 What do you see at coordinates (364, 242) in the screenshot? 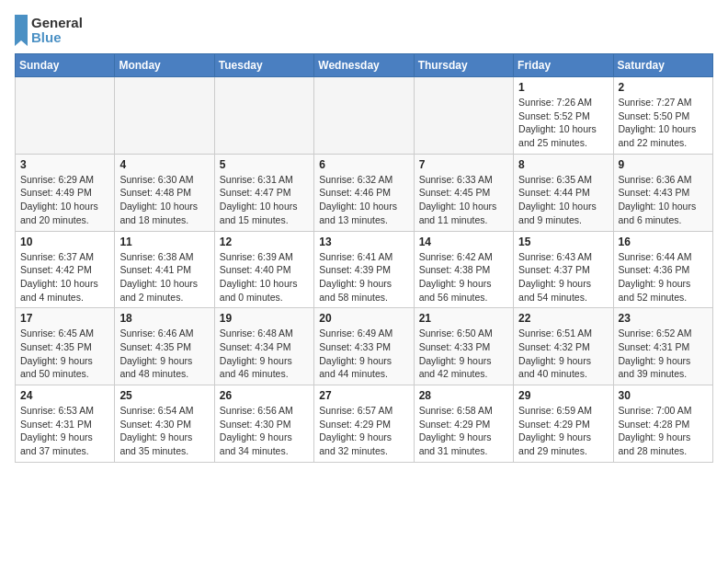
I see `day-number: 13` at bounding box center [364, 242].